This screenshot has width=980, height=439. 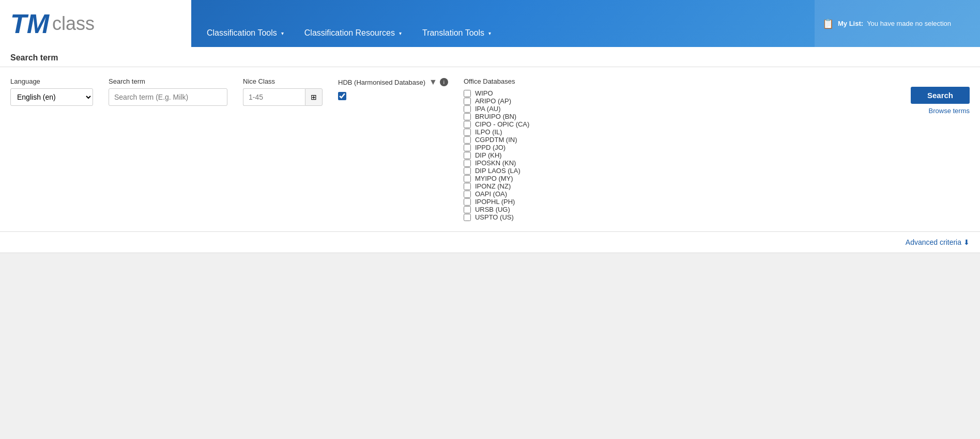 I want to click on hdb-label-row: HDB (Harmonised Database) ▼ i, so click(x=393, y=82).